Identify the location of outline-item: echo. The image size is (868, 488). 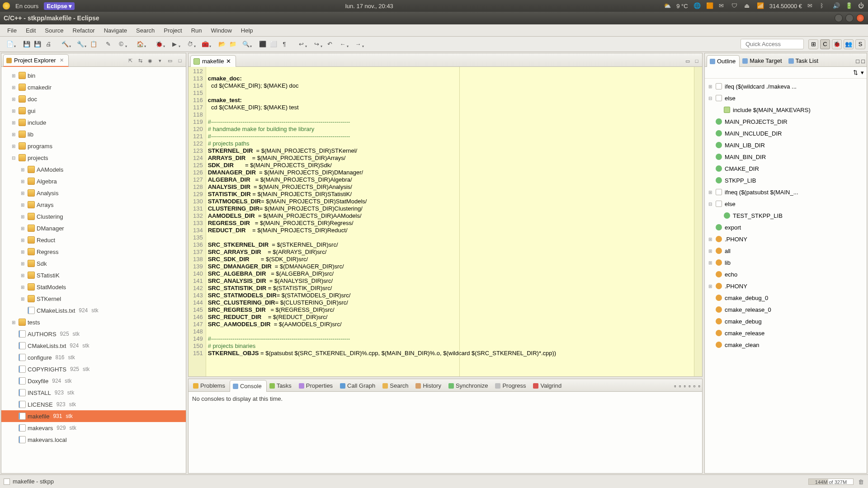
(786, 274).